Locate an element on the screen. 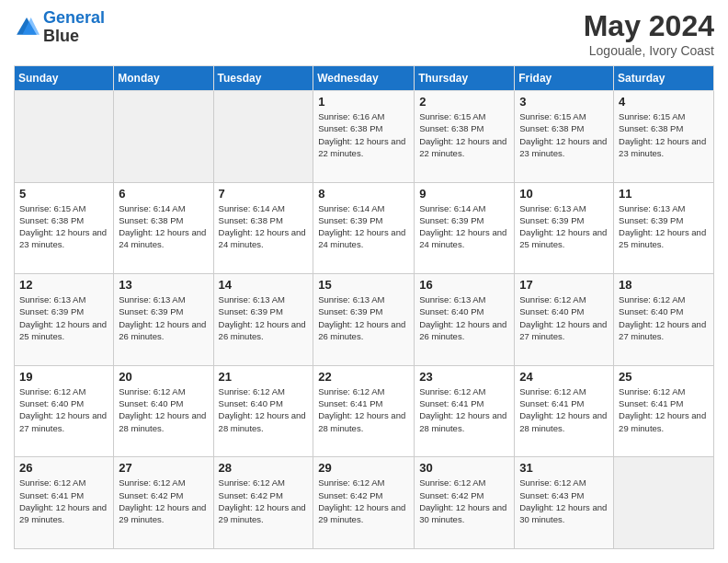 The height and width of the screenshot is (563, 728). calendar-day-cell: 7Sunrise: 6:14 AM Sunset: 6:38 PM Daylig… is located at coordinates (263, 228).